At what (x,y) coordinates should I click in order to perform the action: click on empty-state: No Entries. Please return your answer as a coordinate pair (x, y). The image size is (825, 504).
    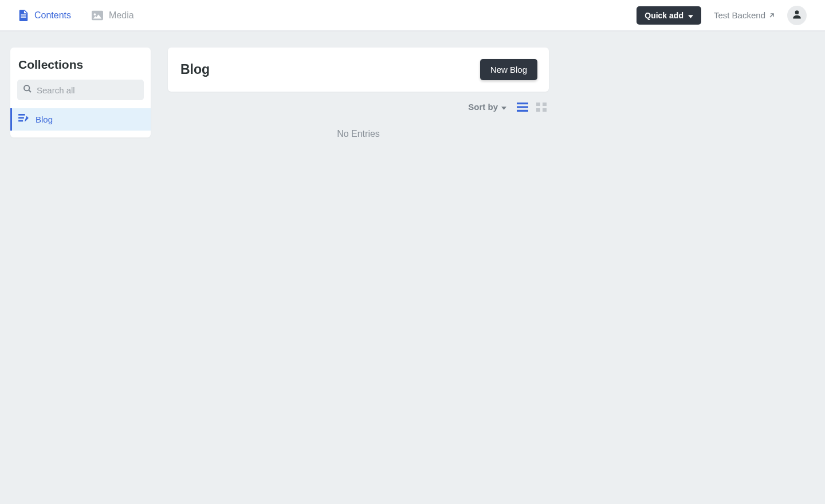
    Looking at the image, I should click on (359, 134).